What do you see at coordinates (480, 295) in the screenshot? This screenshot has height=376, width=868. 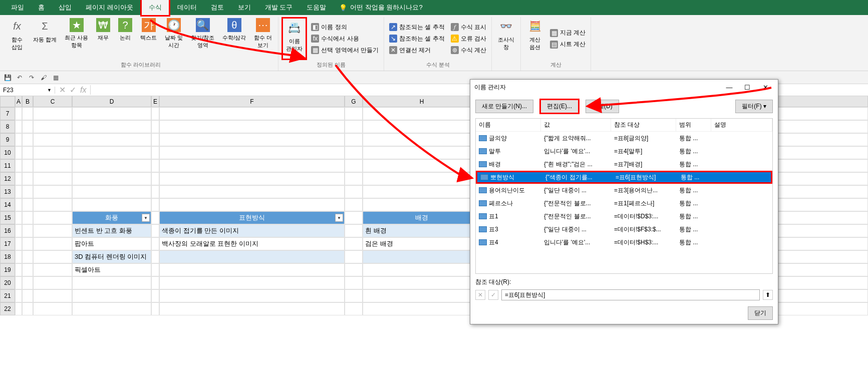 I see `cancel-icon: ✕` at bounding box center [480, 295].